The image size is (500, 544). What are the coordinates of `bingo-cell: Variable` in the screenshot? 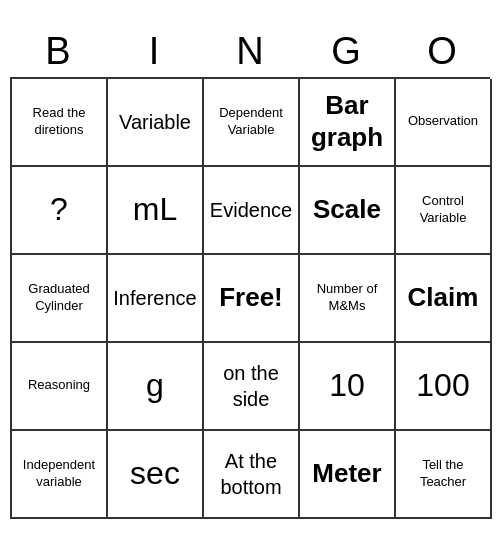 It's located at (156, 123).